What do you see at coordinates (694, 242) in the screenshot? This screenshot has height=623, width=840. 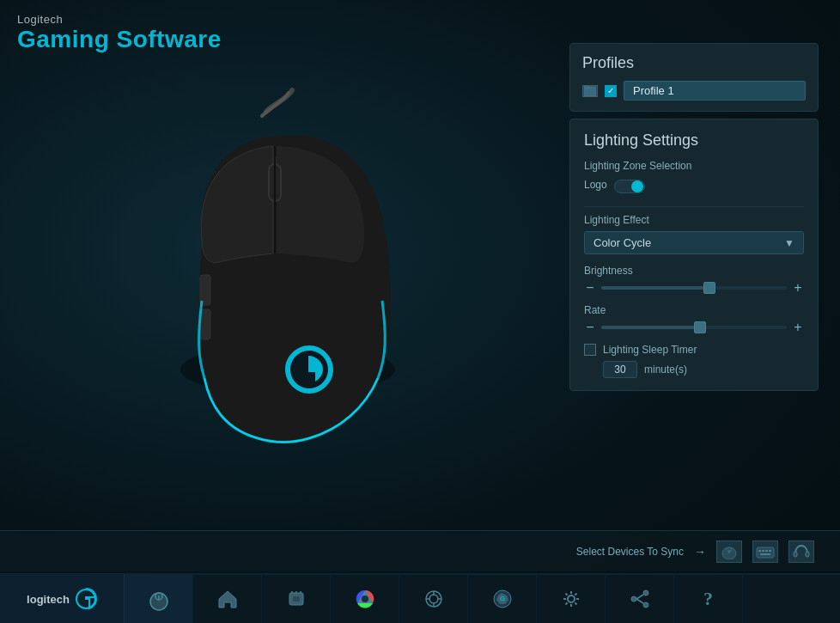 I see `lighting-effect-dropdown: Color Cycle ▼` at bounding box center [694, 242].